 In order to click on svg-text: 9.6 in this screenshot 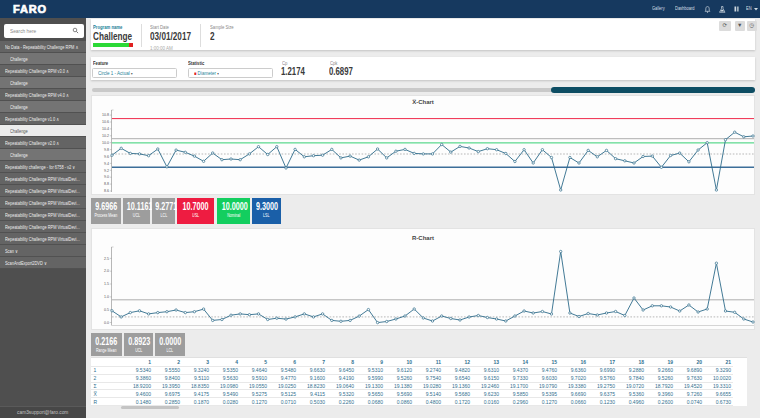, I will do `click(106, 157)`.